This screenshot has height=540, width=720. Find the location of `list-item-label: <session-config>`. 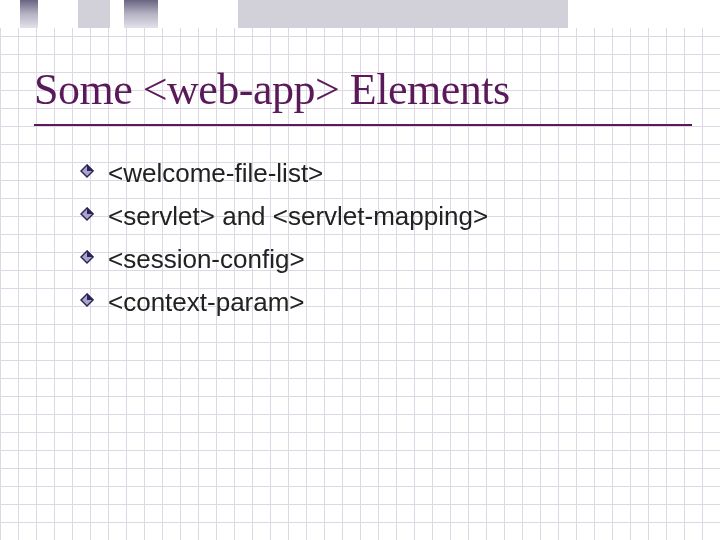

list-item-label: <session-config> is located at coordinates (206, 259).